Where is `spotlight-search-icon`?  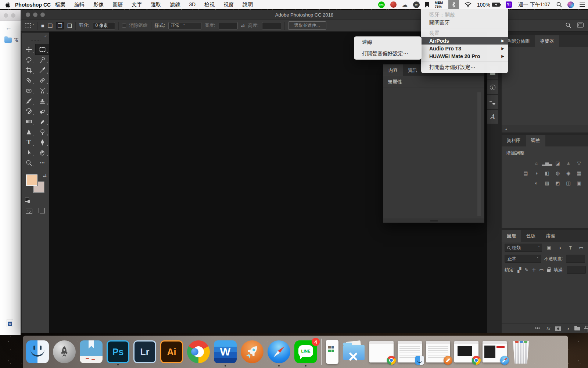
spotlight-search-icon is located at coordinates (559, 4).